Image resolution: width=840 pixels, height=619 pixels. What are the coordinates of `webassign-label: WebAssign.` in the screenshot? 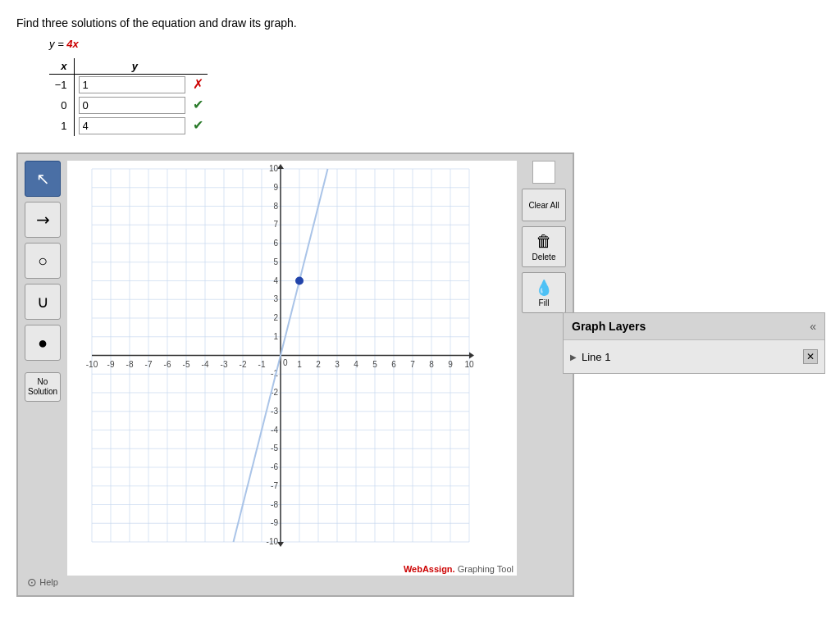 It's located at (430, 569).